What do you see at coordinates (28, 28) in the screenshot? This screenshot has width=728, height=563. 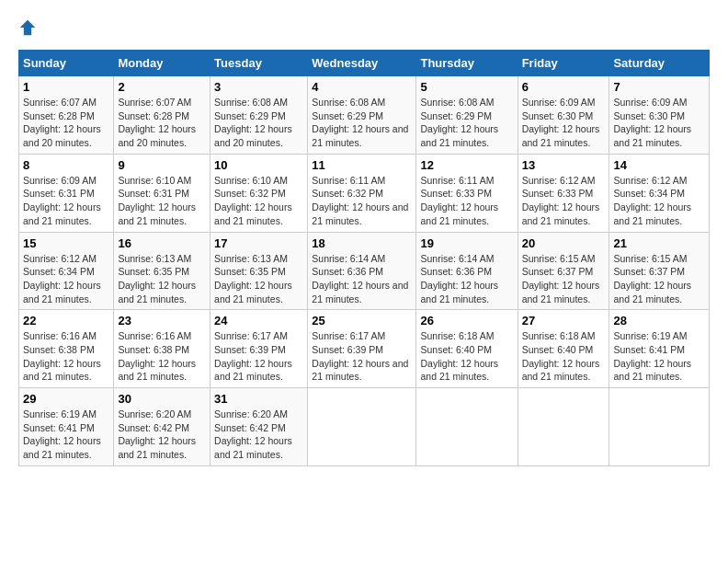 I see `logo-icon` at bounding box center [28, 28].